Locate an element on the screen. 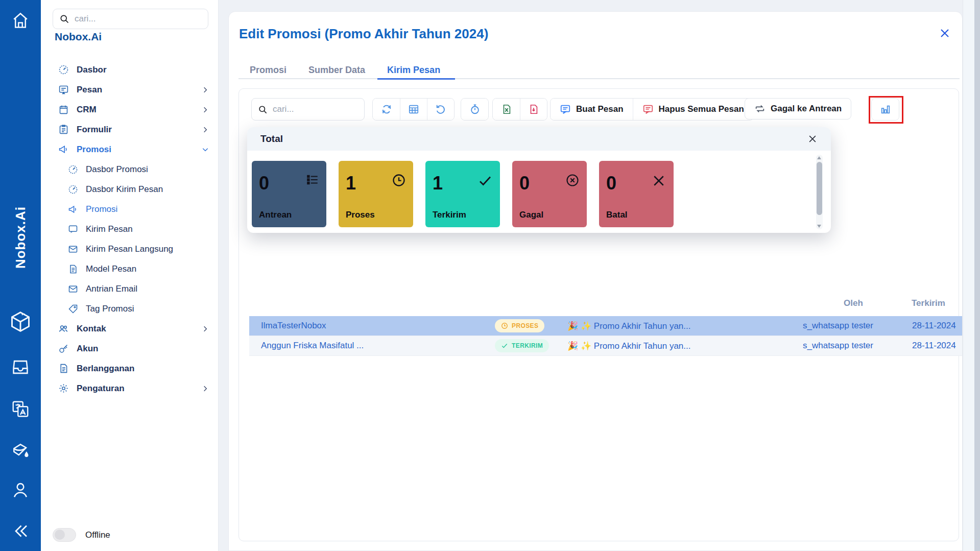 The image size is (980, 551). offline-label: Offline is located at coordinates (98, 535).